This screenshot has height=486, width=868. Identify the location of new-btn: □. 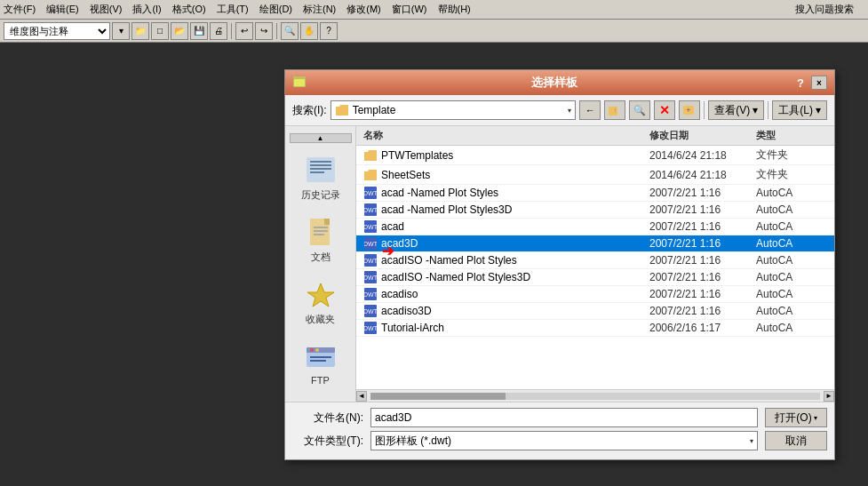
(160, 31).